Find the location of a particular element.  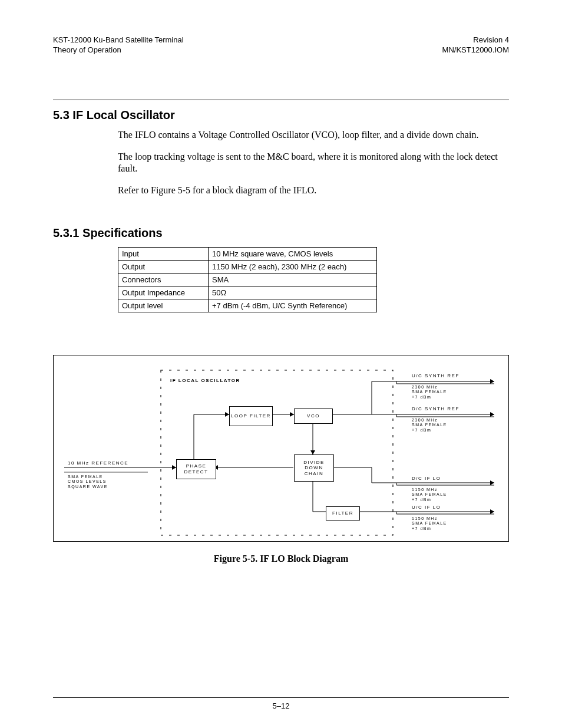

input-sub: SMA FEMALE CMOS LEVELS SQUARE WAVE is located at coordinates (88, 482).